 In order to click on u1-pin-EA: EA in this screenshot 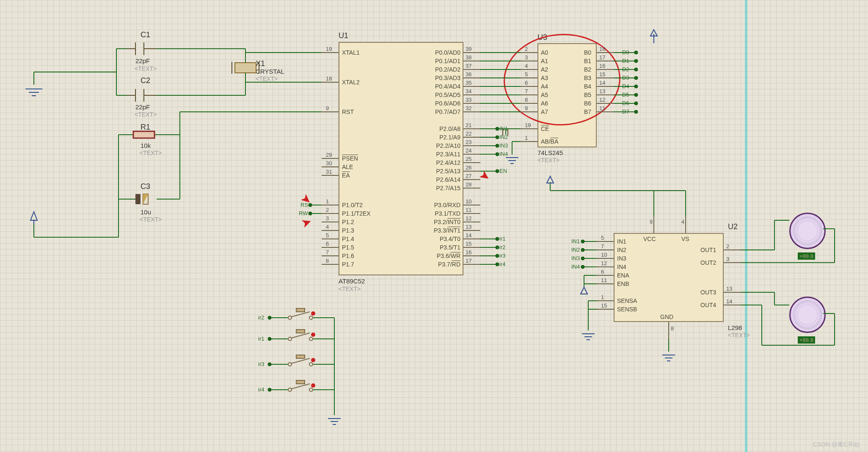, I will do `click(346, 175)`.